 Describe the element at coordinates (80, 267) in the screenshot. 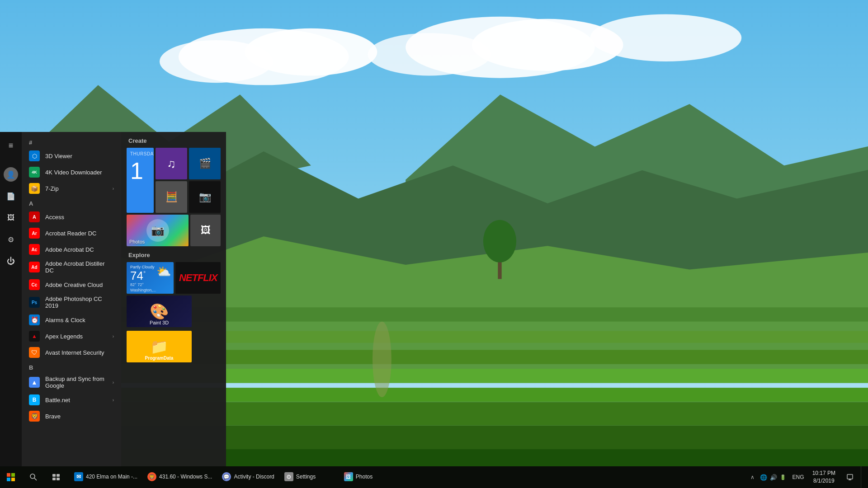

I see `adobe-distiller-label: Adobe Acrobat Distiller DC` at that location.